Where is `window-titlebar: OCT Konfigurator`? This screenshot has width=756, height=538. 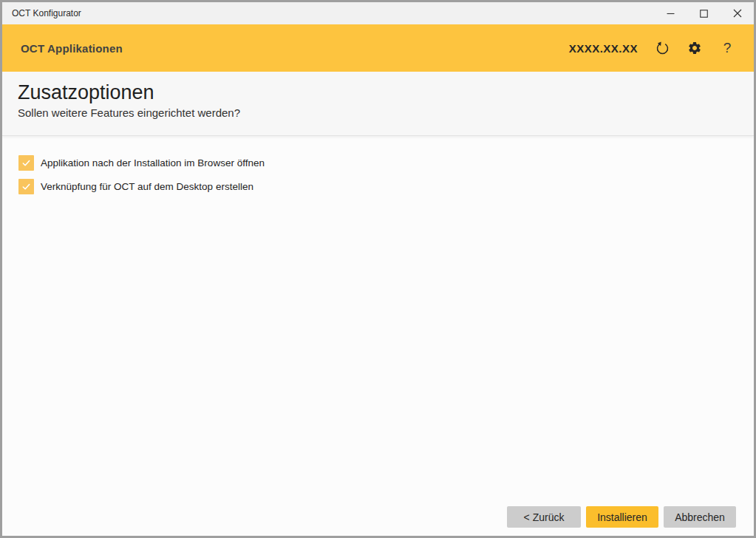
window-titlebar: OCT Konfigurator is located at coordinates (378, 13).